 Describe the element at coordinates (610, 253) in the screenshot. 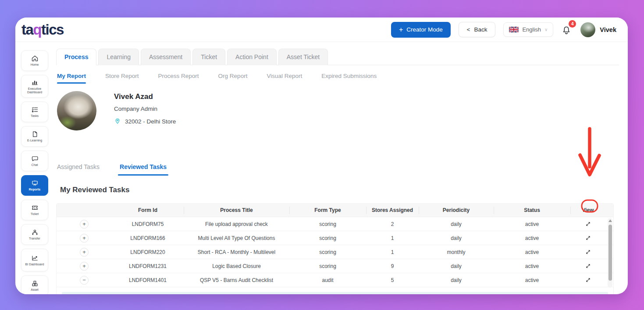

I see `scrollbar-thumb` at that location.